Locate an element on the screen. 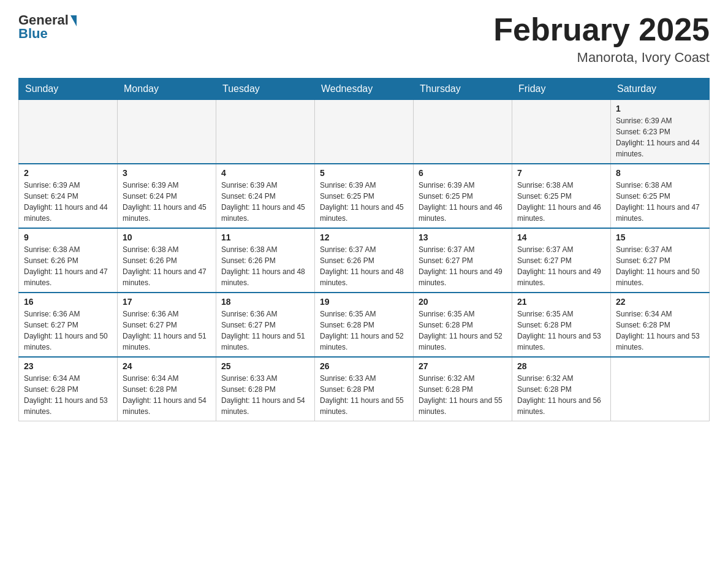 The height and width of the screenshot is (563, 728). calendar-cell: 21Sunrise: 6:35 AMSunset: 6:28 PMDayligh… is located at coordinates (561, 325).